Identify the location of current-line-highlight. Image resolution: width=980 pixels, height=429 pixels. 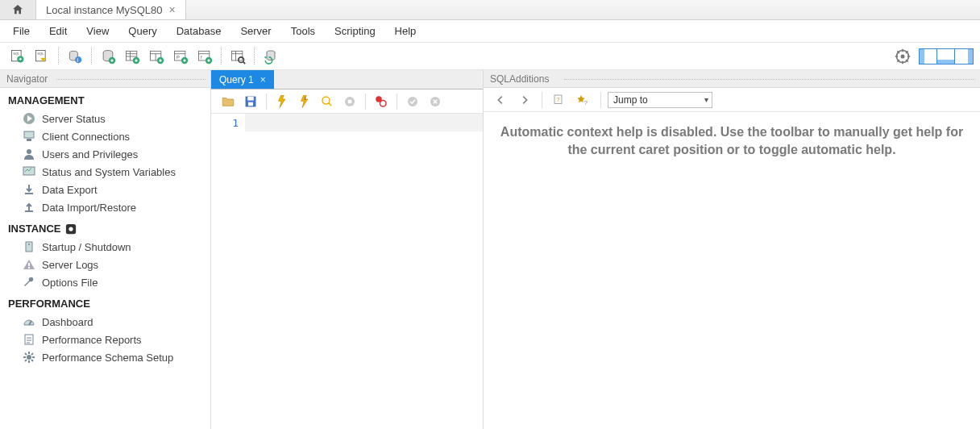
(364, 123).